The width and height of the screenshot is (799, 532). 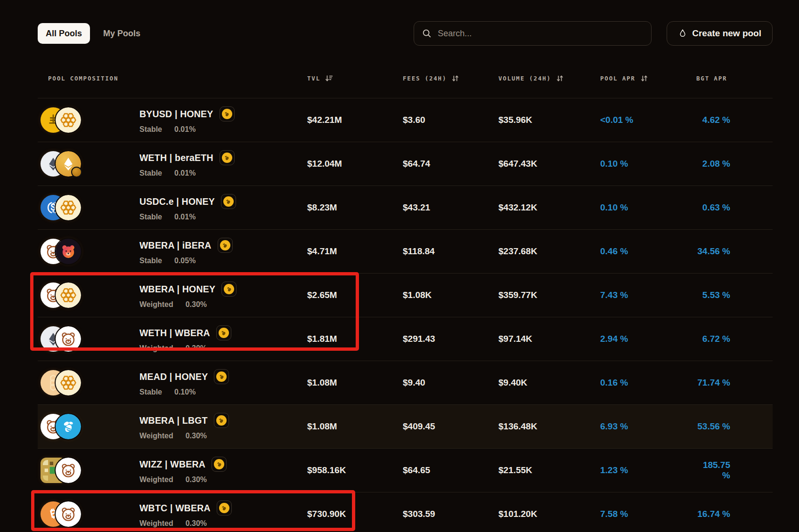 What do you see at coordinates (525, 78) in the screenshot?
I see `header-label: VOLUME (24H)` at bounding box center [525, 78].